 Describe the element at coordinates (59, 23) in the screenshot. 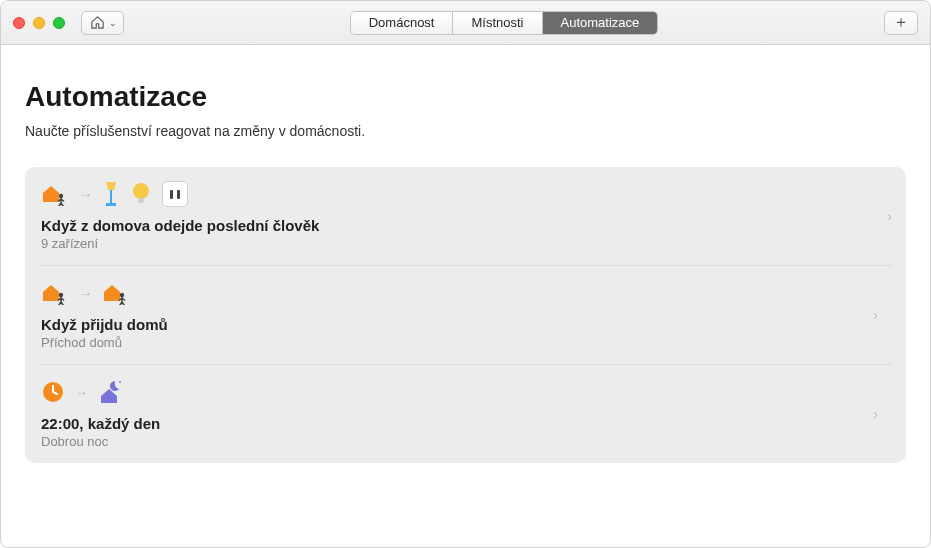

I see `maximize-button` at that location.